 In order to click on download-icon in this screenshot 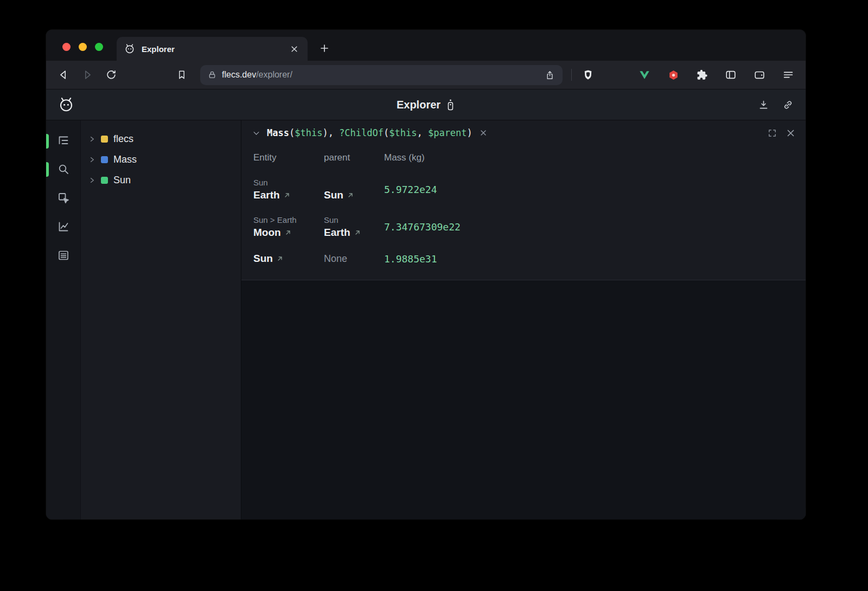, I will do `click(764, 105)`.